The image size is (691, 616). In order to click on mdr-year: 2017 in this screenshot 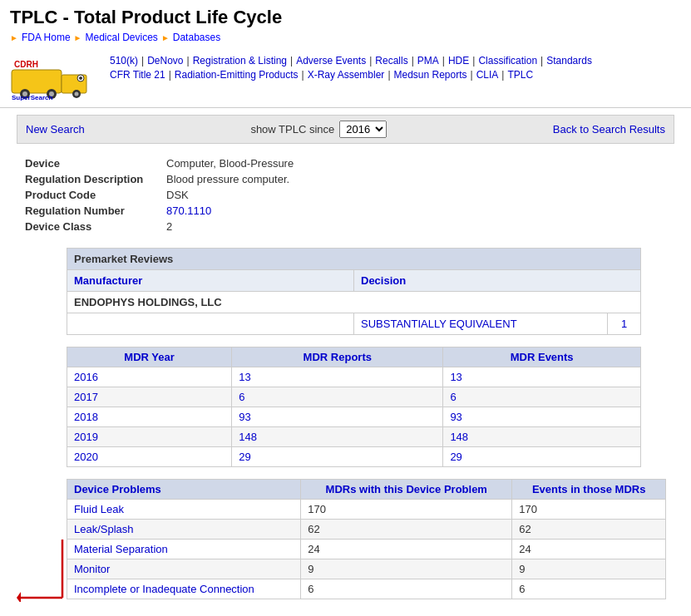, I will do `click(150, 397)`.